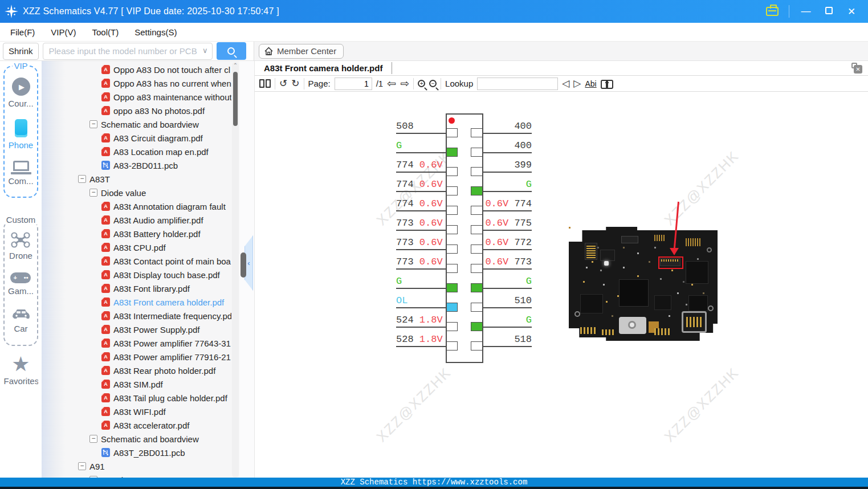 This screenshot has height=489, width=868. What do you see at coordinates (137, 111) in the screenshot?
I see `tree-item: Aoppo a83 No photos.pdf` at bounding box center [137, 111].